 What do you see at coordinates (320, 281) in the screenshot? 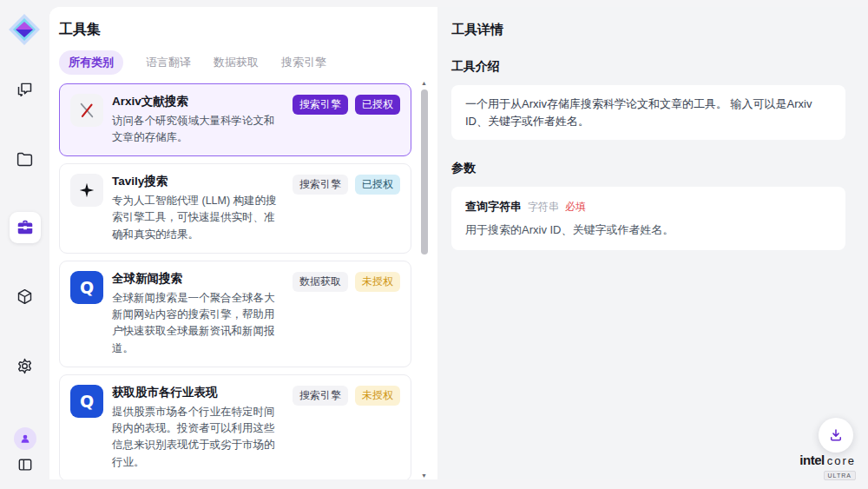
I see `category-badge: 数据获取` at bounding box center [320, 281].